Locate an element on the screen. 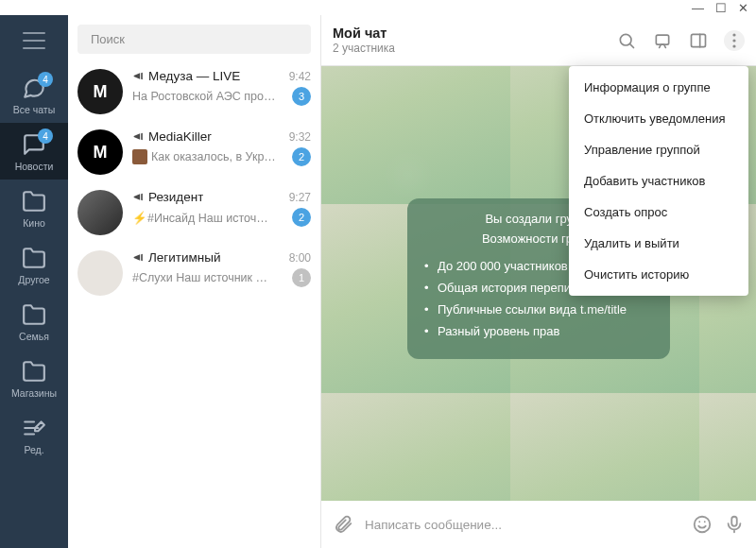 This screenshot has width=756, height=548. edit-icon is located at coordinates (34, 428).